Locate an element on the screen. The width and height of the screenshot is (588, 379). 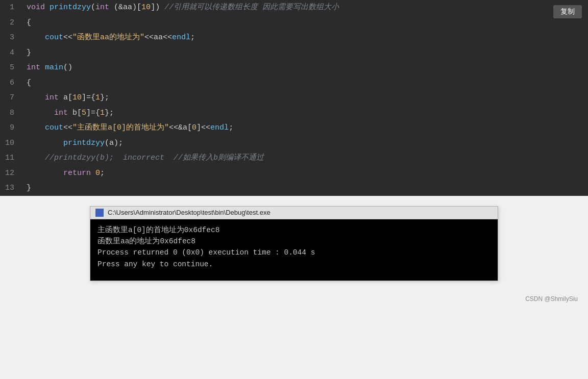
plain-token: (a); is located at coordinates (114, 143).